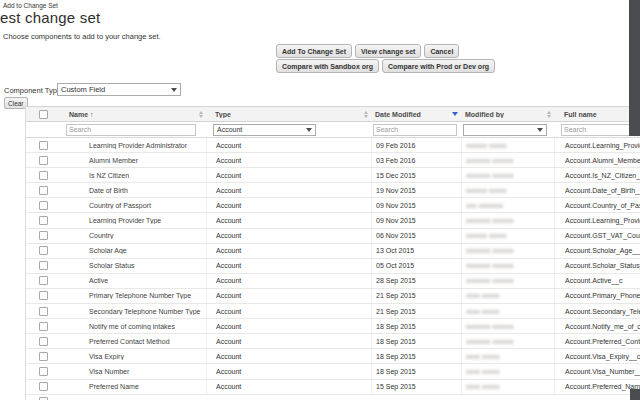 The height and width of the screenshot is (400, 640). Describe the element at coordinates (112, 266) in the screenshot. I see `field-name-link: Scholar Status` at that location.